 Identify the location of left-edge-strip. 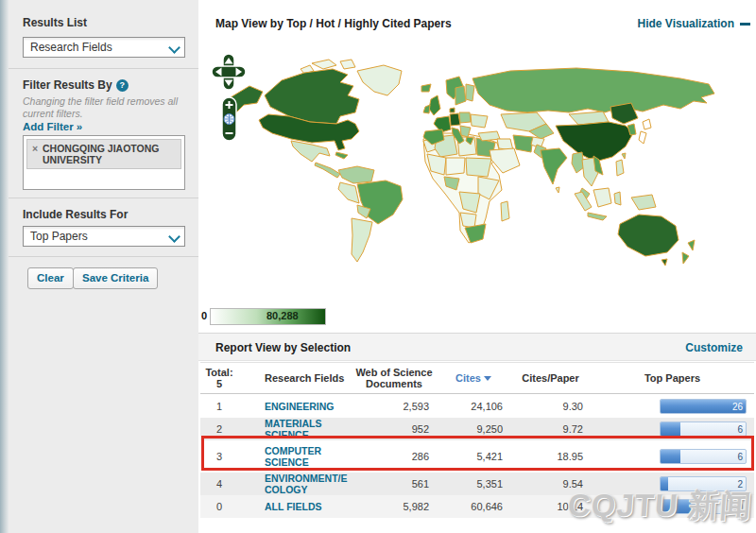
(4, 266).